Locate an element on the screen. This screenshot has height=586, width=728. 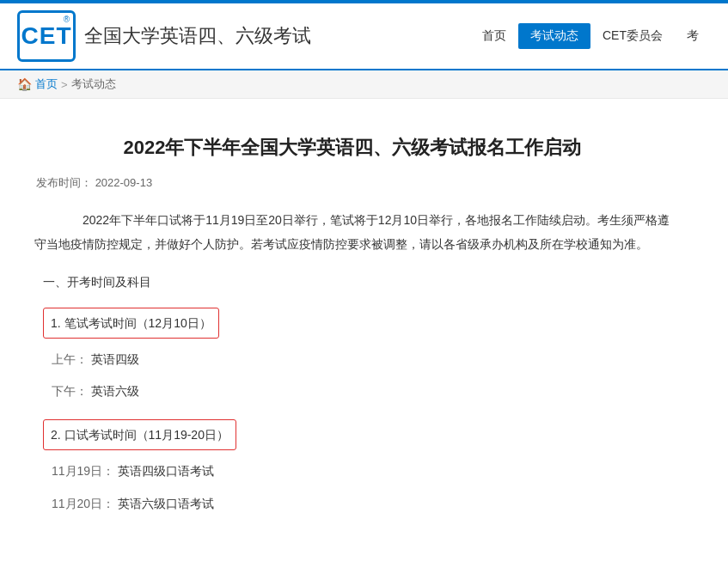
home-icon: 🏠 is located at coordinates (24, 84).